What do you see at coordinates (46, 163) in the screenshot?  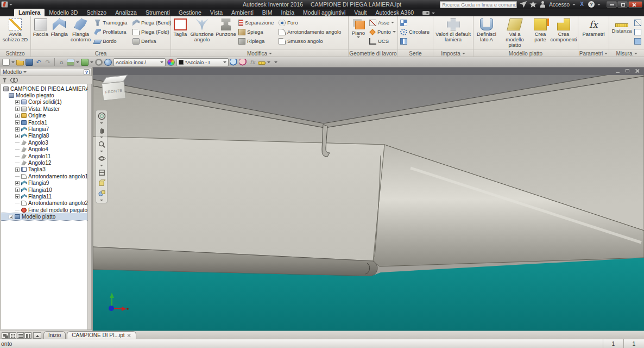 I see `tree-item-angolo12: Angolo12` at bounding box center [46, 163].